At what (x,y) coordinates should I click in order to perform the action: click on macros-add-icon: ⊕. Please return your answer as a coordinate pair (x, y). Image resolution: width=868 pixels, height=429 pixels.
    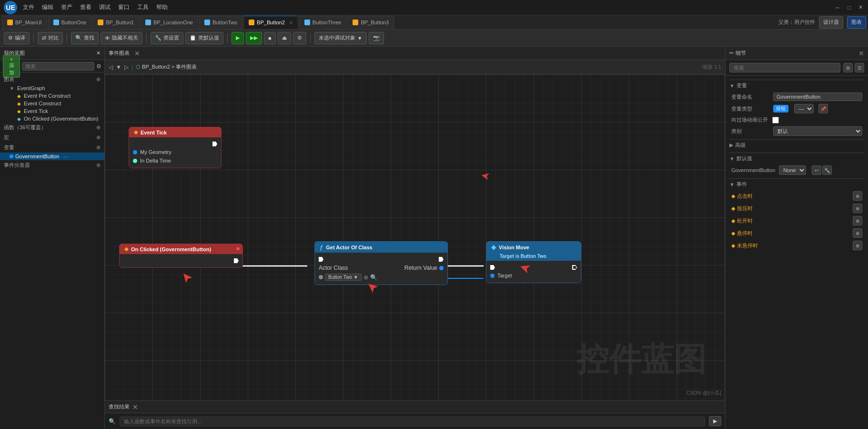
    Looking at the image, I should click on (98, 137).